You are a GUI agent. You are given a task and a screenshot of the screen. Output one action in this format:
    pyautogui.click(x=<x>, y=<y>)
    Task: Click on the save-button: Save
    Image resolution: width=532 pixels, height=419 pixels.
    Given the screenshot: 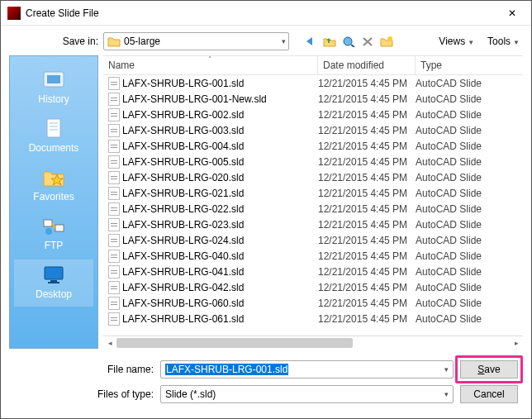 What is the action you would take?
    pyautogui.click(x=489, y=369)
    